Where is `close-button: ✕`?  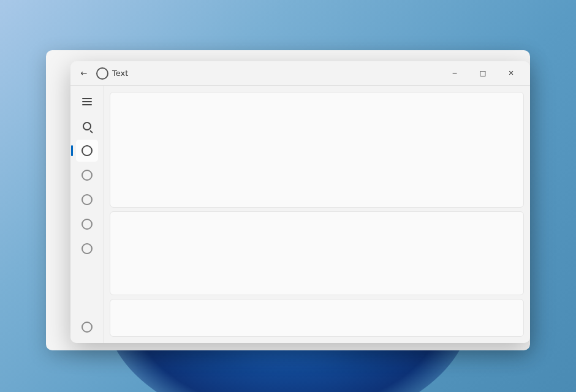
close-button: ✕ is located at coordinates (511, 74).